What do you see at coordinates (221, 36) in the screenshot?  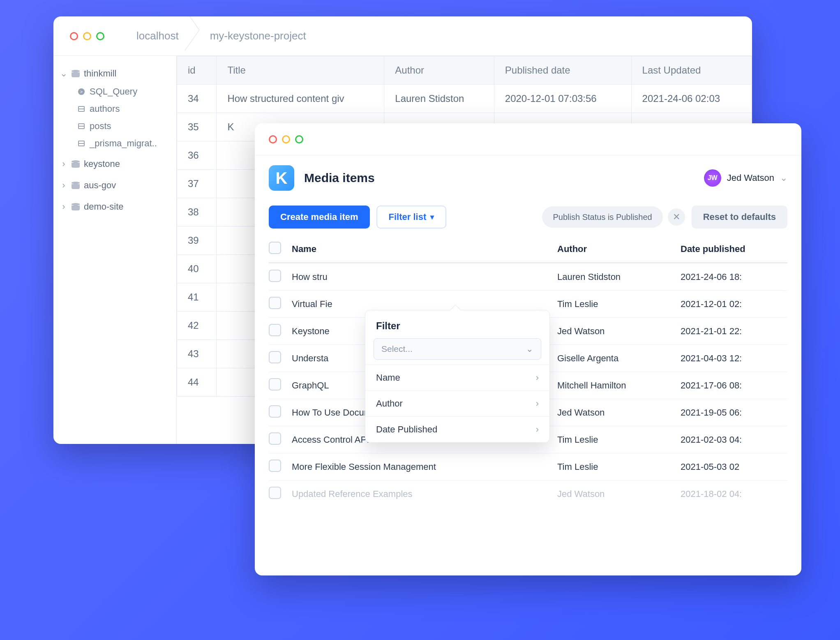 I see `breadcrumb: localhost my-keystone-project` at bounding box center [221, 36].